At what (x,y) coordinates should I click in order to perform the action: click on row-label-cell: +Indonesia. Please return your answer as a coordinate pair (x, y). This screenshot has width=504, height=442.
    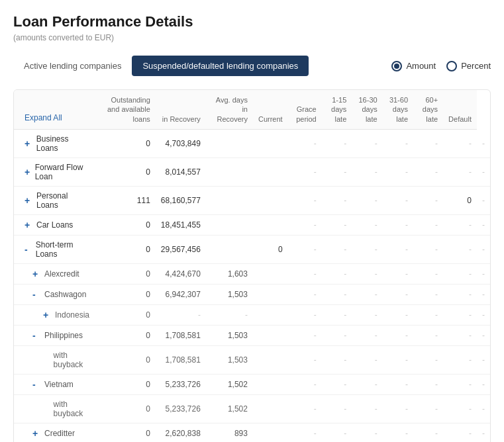
    Looking at the image, I should click on (56, 315).